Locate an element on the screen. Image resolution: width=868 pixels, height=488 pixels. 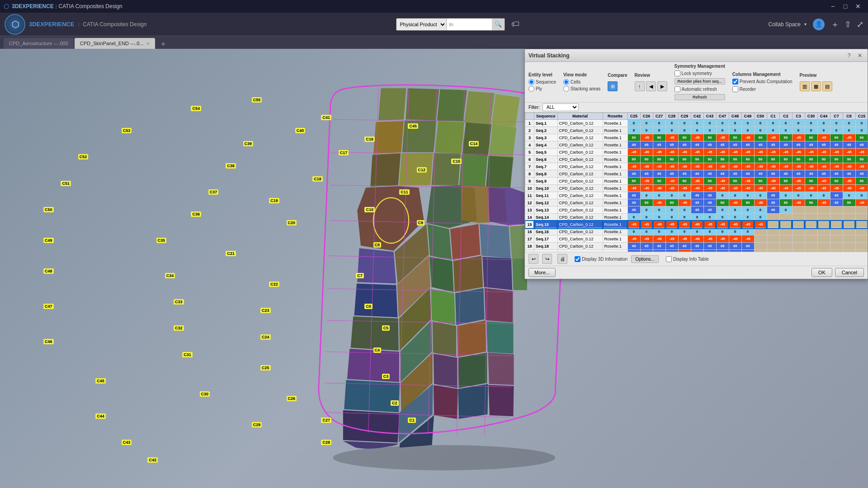
display-3d-label: Display 3D Information is located at coordinates (601, 259).